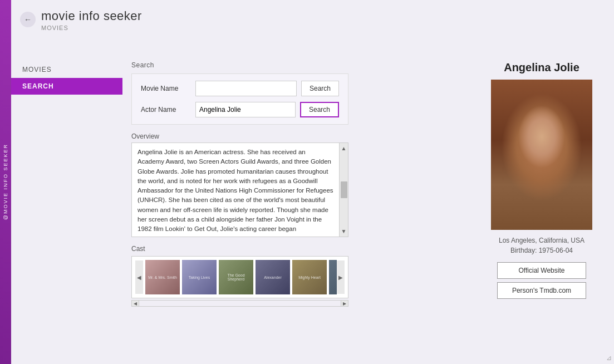 This screenshot has height=364, width=614. I want to click on cast-movie-2: Taking Lives, so click(199, 277).